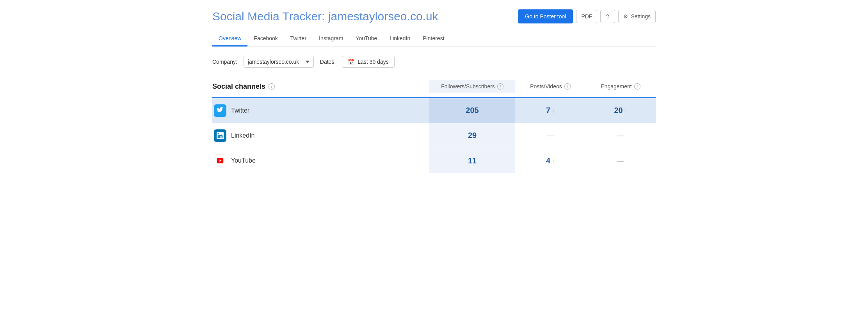 The image size is (868, 326). Describe the element at coordinates (321, 86) in the screenshot. I see `th-social-channels: Social channels i` at that location.